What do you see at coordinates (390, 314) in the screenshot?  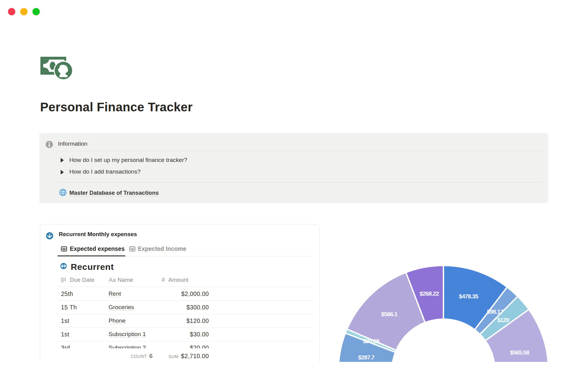 I see `svg-text: $586.1` at bounding box center [390, 314].